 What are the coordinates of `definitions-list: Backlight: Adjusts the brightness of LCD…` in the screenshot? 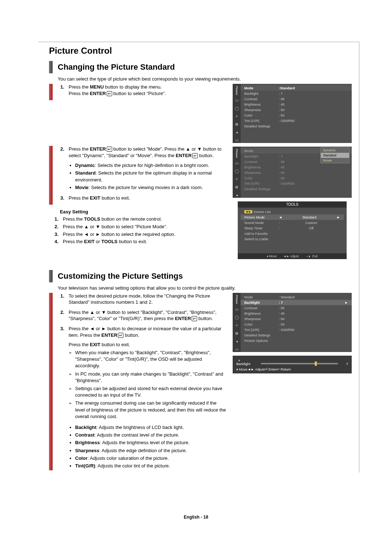 It's located at (147, 447).